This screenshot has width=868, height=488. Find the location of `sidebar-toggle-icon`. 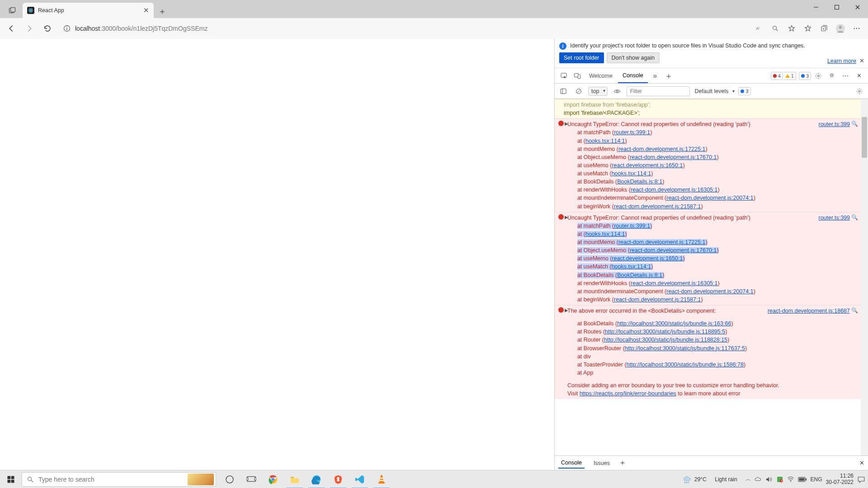

sidebar-toggle-icon is located at coordinates (563, 91).